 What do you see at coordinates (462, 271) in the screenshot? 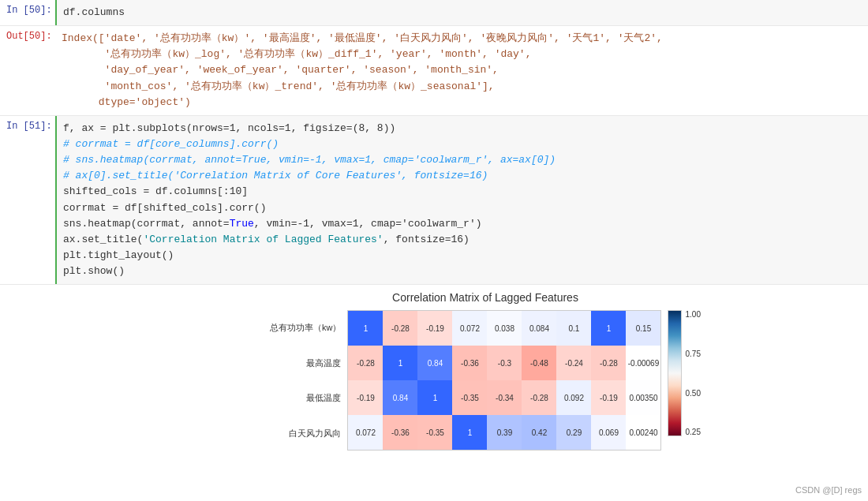
I see `code-line-51-15: plt.show()` at bounding box center [462, 271].